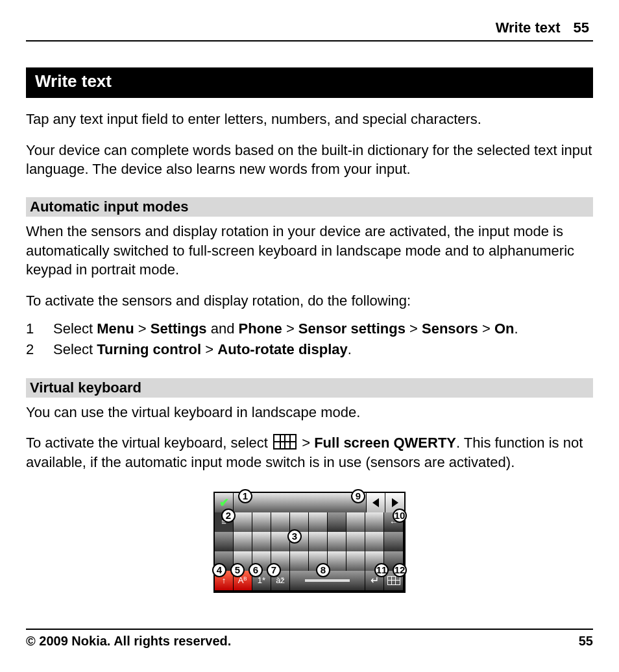 The image size is (619, 672). Describe the element at coordinates (581, 28) in the screenshot. I see `header-page: 55` at that location.